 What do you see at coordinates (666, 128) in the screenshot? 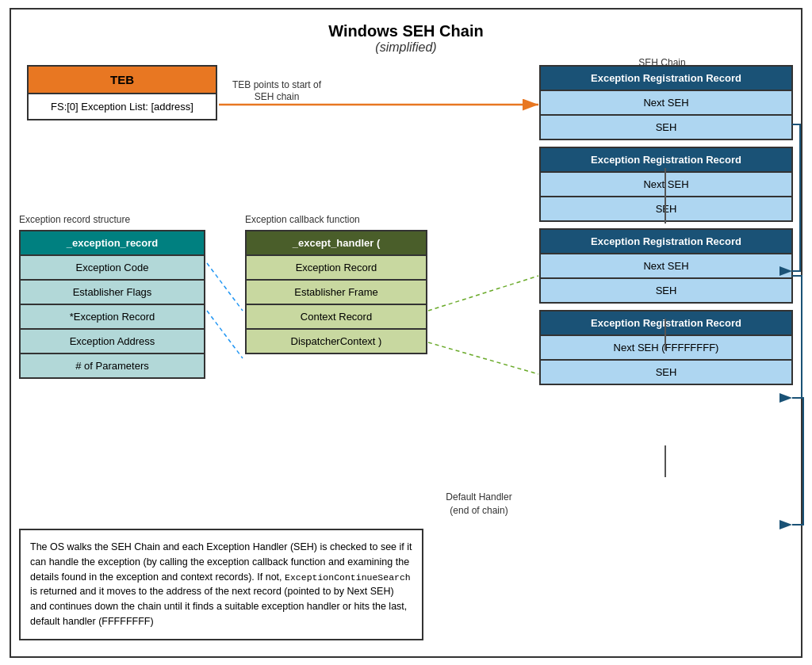
I see `seh-record-0-row-1: SEH` at bounding box center [666, 128].